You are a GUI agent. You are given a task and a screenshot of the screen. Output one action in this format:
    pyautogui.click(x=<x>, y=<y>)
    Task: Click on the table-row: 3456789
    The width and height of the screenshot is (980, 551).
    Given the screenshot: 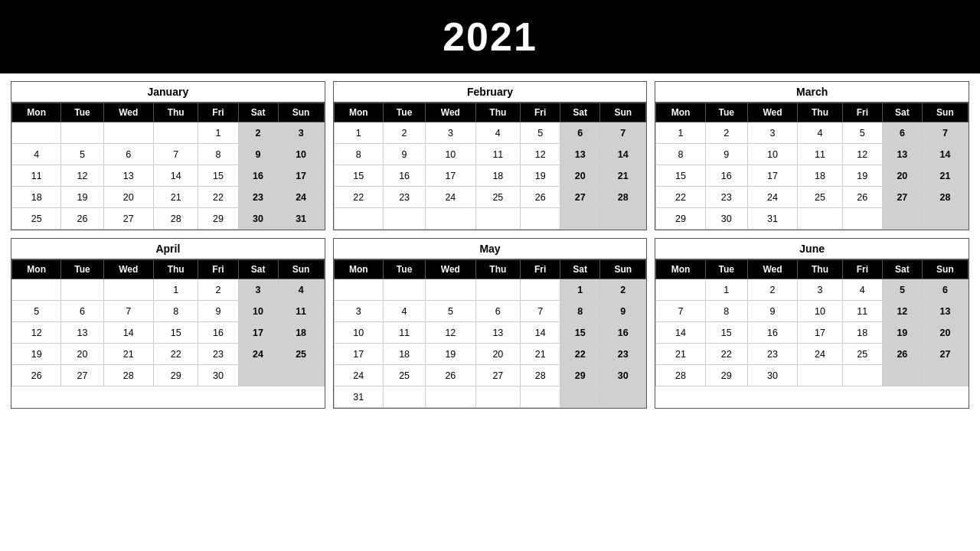 What is the action you would take?
    pyautogui.click(x=490, y=311)
    